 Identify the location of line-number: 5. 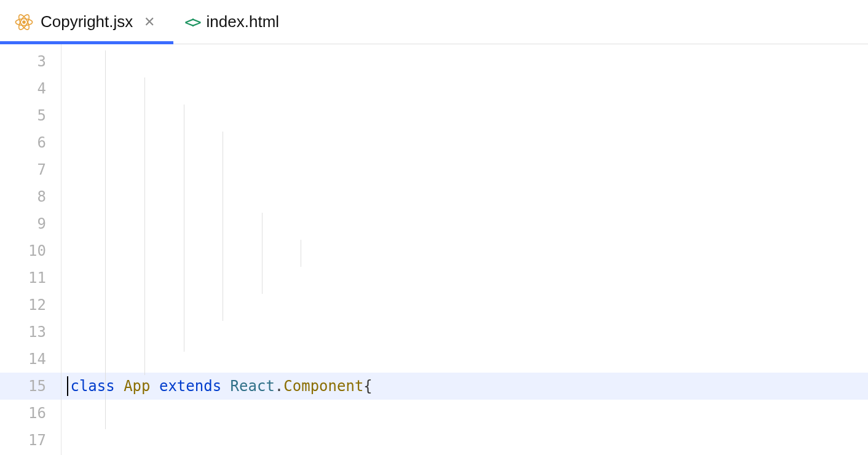
(23, 116).